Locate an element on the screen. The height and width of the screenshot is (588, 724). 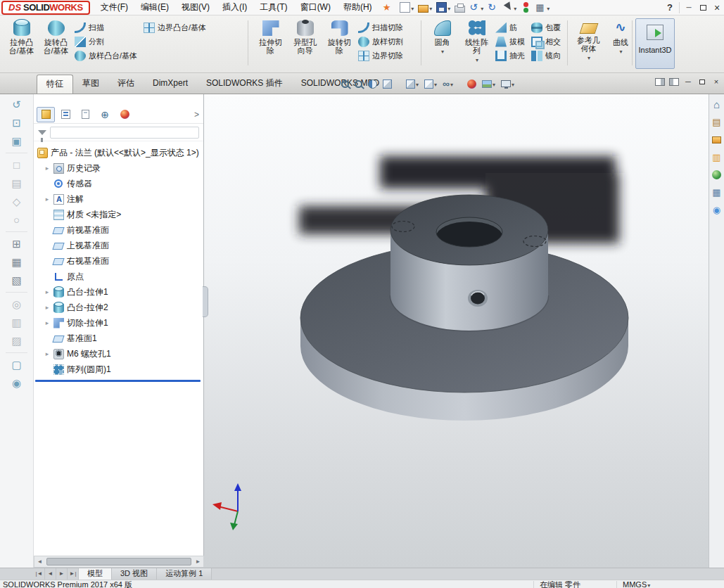
tree-item-m6-thread-hole1: M6 螺纹孔1 is located at coordinates (118, 354).